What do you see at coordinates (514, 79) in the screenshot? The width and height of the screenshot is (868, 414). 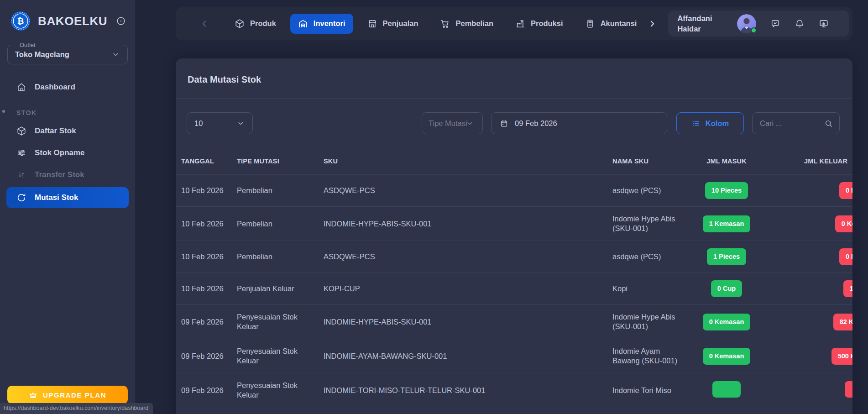 I see `page-title: Data Mutasi Stok` at bounding box center [514, 79].